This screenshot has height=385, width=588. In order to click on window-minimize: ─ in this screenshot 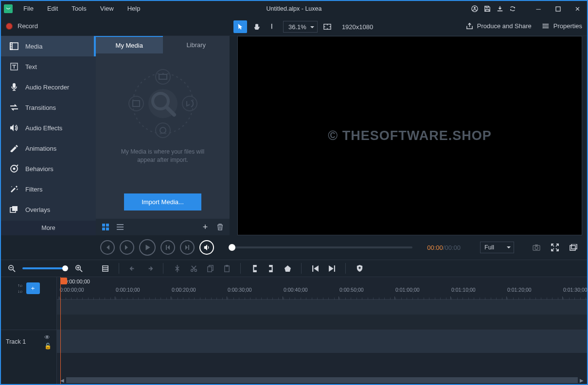, I will do `click(538, 9)`.